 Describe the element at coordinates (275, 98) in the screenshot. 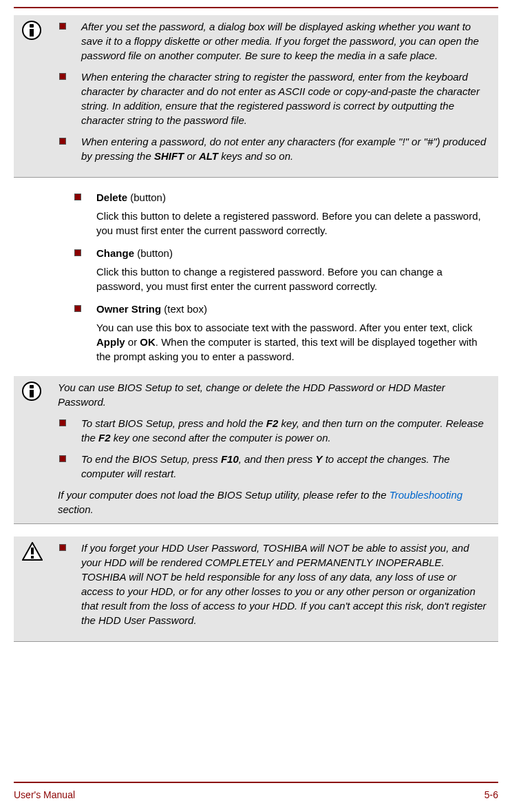

I see `note-item: When entering the character string to re…` at that location.